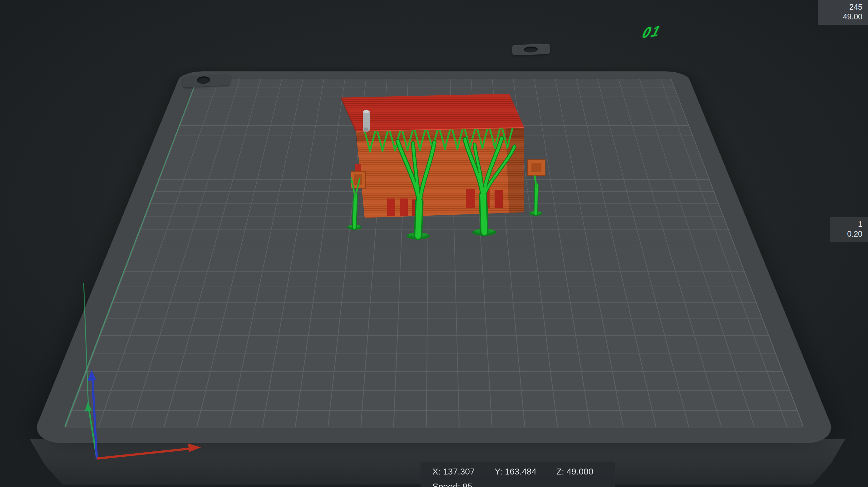 The width and height of the screenshot is (868, 487). What do you see at coordinates (849, 224) in the screenshot?
I see `layer-number: 1` at bounding box center [849, 224].